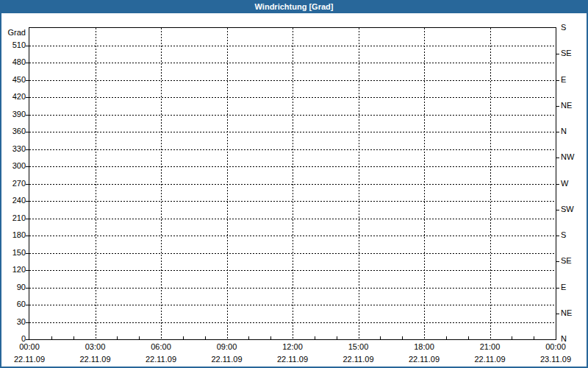 The width and height of the screenshot is (588, 368). Describe the element at coordinates (13, 218) in the screenshot. I see `y-tick-label: 210` at that location.